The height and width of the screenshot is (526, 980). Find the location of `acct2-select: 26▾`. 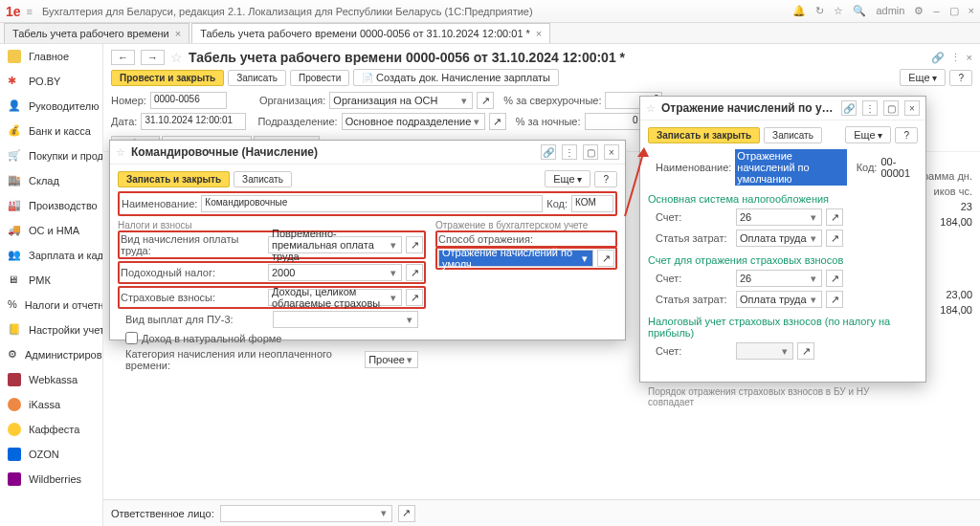

acct2-select: 26▾ is located at coordinates (779, 278).